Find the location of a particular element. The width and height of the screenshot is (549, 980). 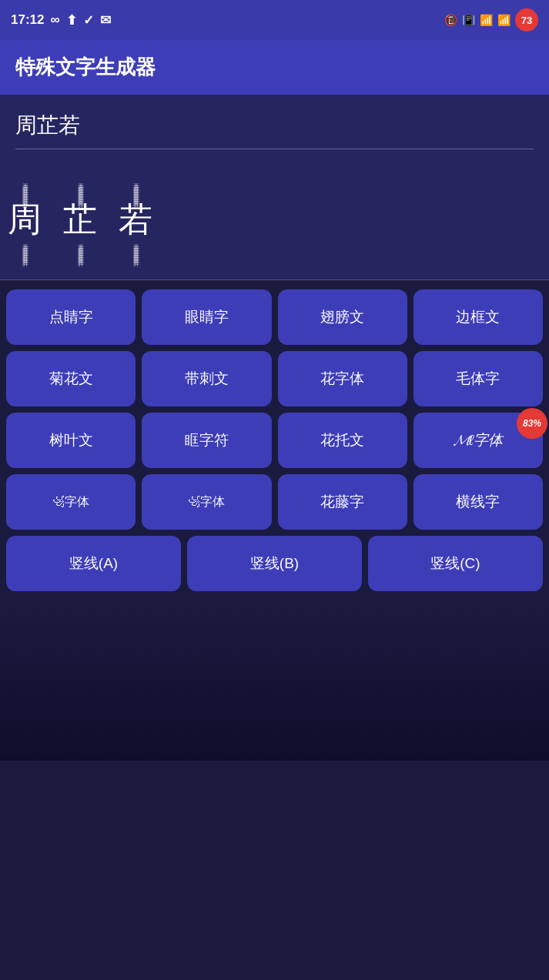

deco-top-0: 弄弄弄弄弄弄弄弄弄 is located at coordinates (25, 189).